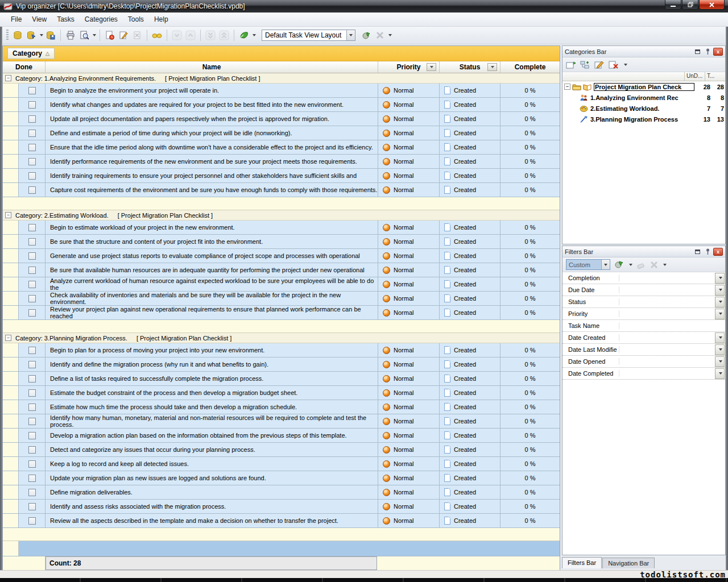 The image size is (728, 582). I want to click on task-row: Review your project plan against new ope…, so click(281, 313).